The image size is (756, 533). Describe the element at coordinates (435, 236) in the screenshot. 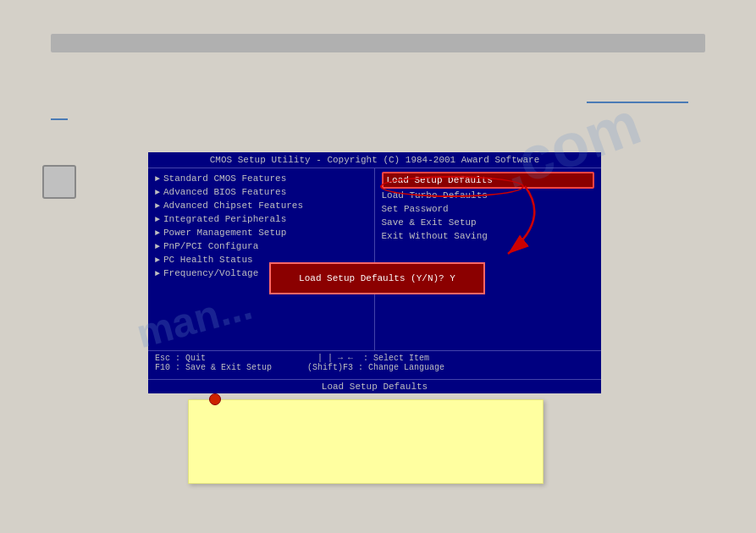

I see `exit-no-save-label: Exit Without Saving` at that location.